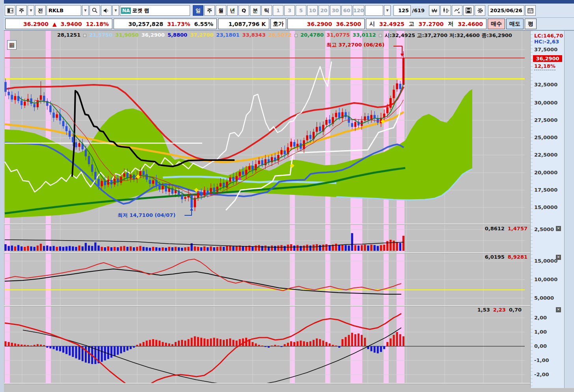  Describe the element at coordinates (506, 10) in the screenshot. I see `date-input: 2025/06/26` at that location.